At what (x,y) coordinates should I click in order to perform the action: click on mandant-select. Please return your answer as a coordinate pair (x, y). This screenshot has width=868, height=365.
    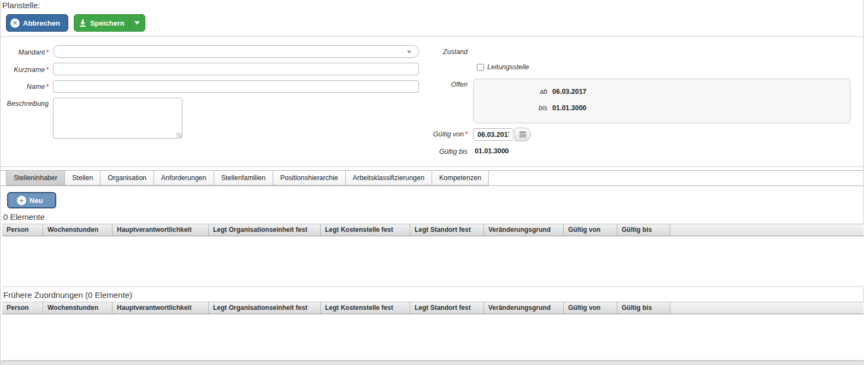
    Looking at the image, I should click on (236, 51).